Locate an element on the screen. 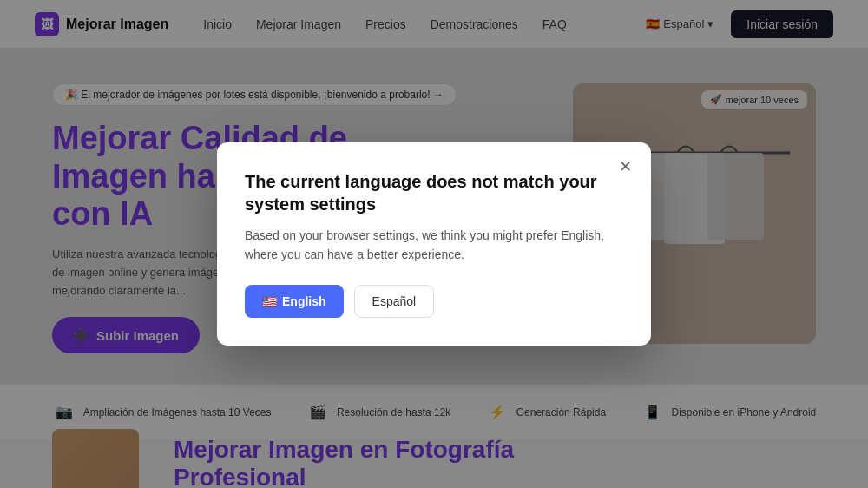 The height and width of the screenshot is (488, 868). select-english-button: 🇺🇸 English is located at coordinates (294, 301).